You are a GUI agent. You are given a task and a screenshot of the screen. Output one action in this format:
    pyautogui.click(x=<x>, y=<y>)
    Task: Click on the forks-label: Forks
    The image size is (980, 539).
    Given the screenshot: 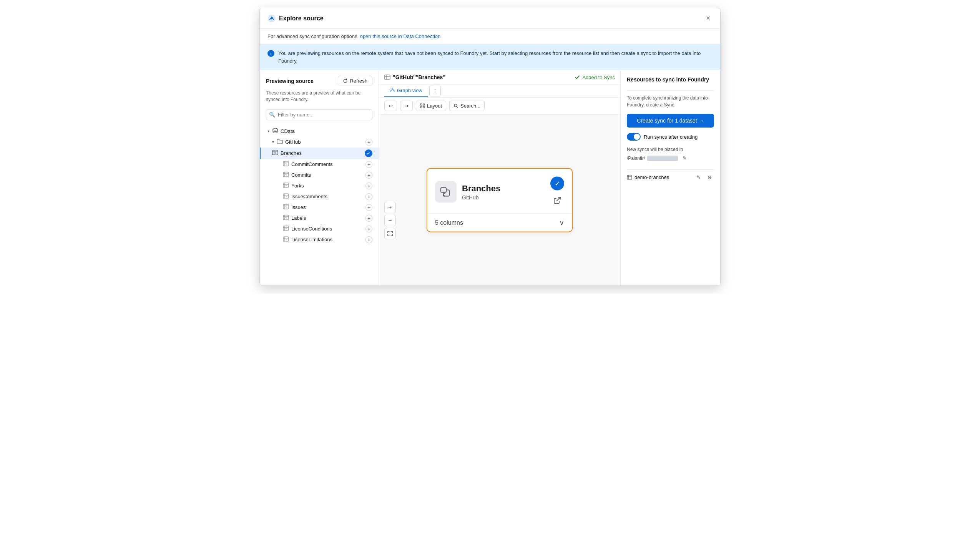 What is the action you would take?
    pyautogui.click(x=328, y=186)
    